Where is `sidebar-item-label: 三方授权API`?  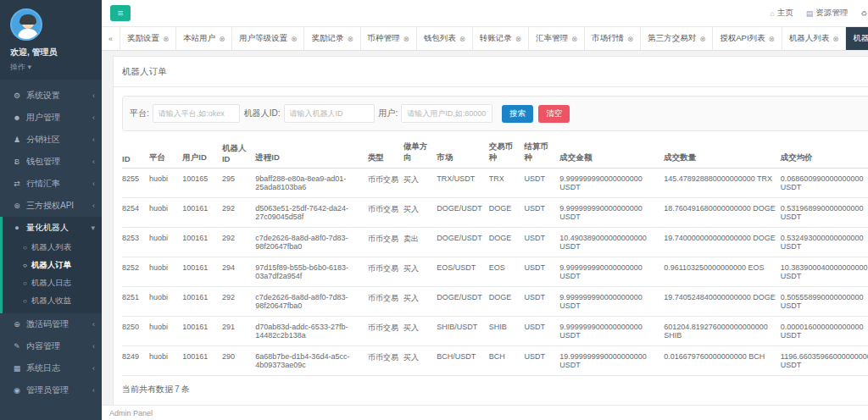 sidebar-item-label: 三方授权API is located at coordinates (59, 206).